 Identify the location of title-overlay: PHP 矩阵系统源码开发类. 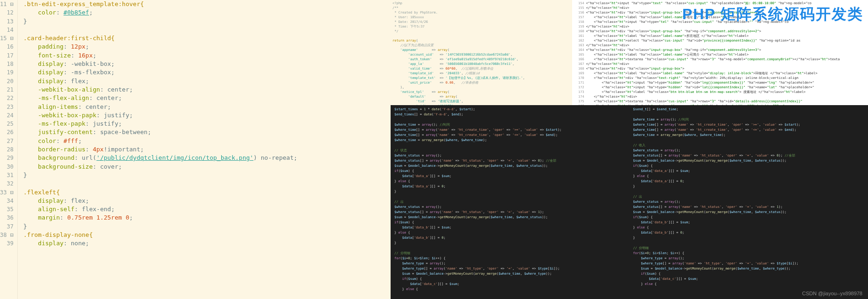
(773, 14).